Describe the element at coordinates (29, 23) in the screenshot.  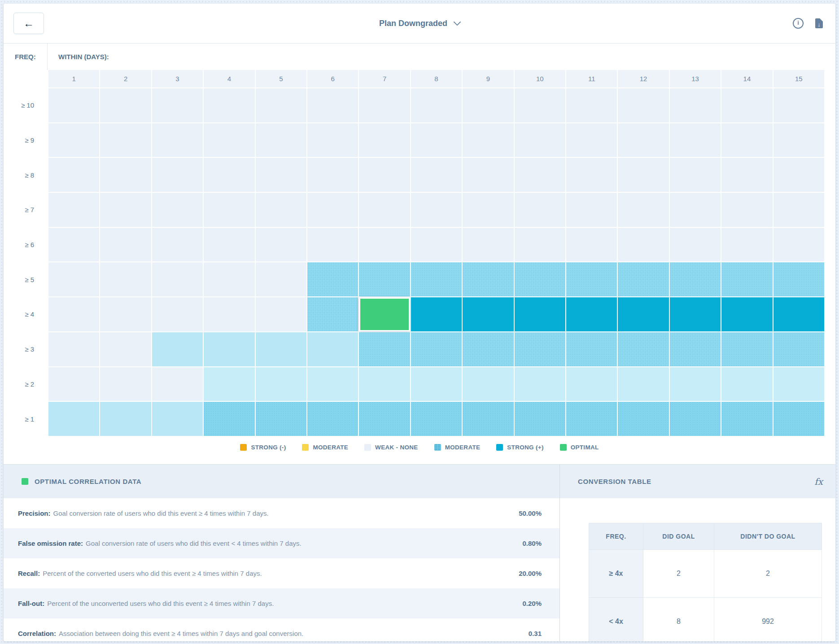
I see `back-button: ←` at that location.